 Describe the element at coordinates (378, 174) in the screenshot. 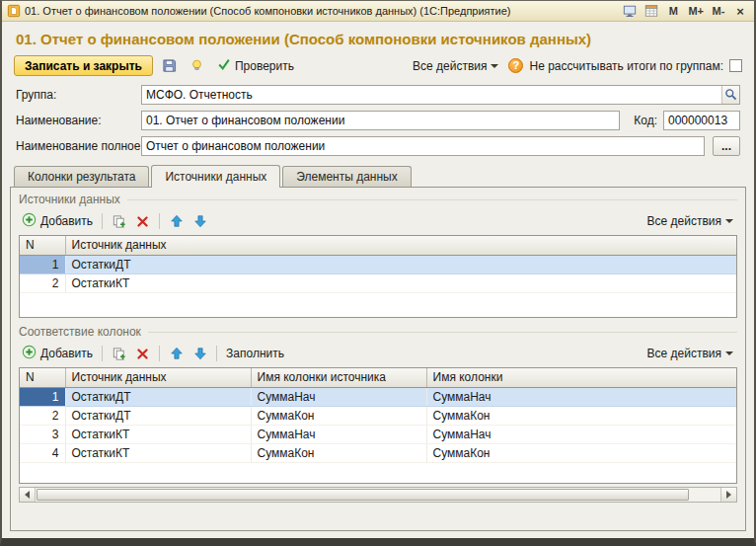

I see `tab-strip: Колонки результата Источники данных Элем…` at that location.